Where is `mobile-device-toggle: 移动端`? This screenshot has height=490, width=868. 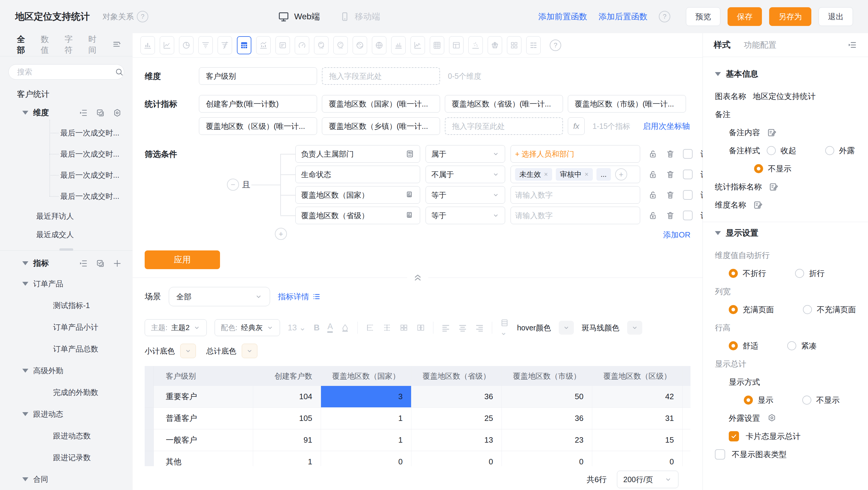 mobile-device-toggle: 移动端 is located at coordinates (360, 17).